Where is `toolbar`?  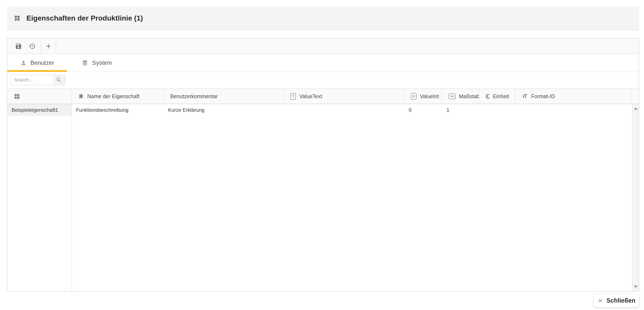 toolbar is located at coordinates (323, 46).